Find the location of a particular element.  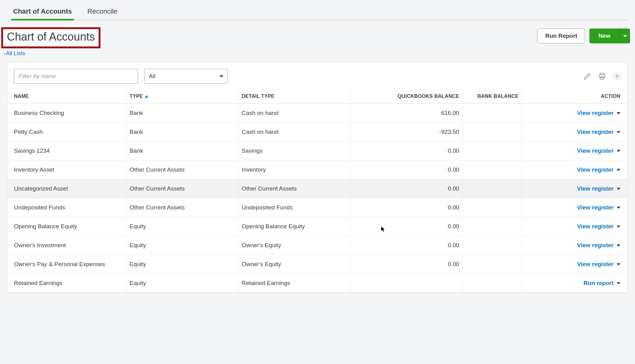

new-button-dropdown is located at coordinates (625, 36).